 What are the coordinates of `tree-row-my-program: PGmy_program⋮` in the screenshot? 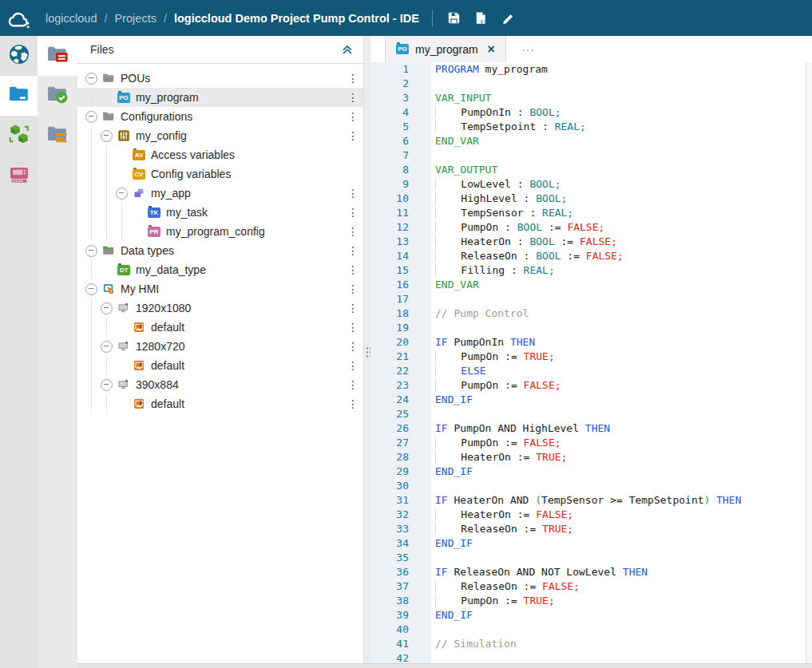 It's located at (220, 97).